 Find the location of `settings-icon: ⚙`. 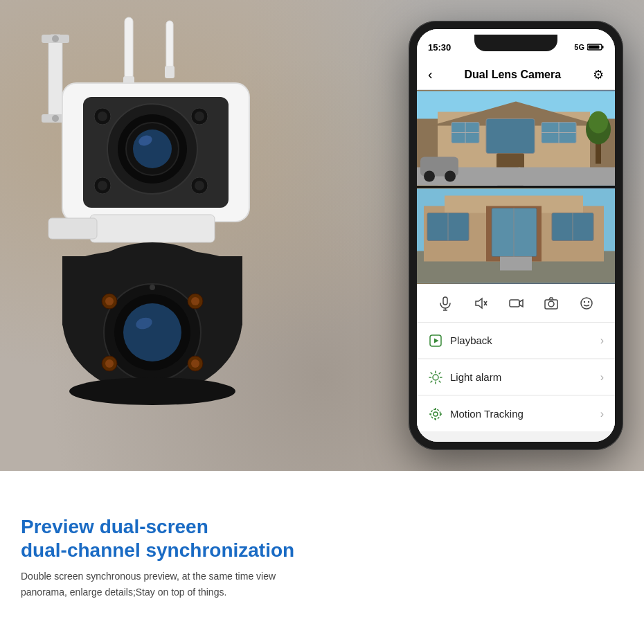

settings-icon: ⚙ is located at coordinates (598, 75).